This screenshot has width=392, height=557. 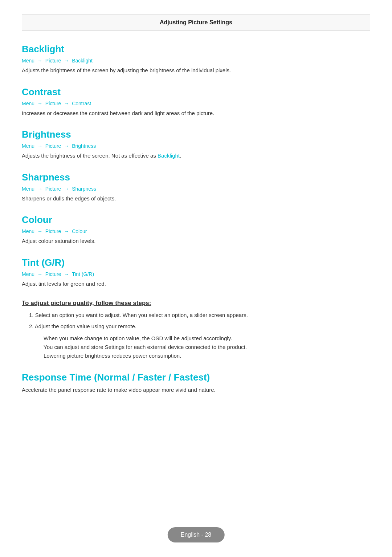 What do you see at coordinates (196, 231) in the screenshot?
I see `colour-breadcrumb: Menu → Picture → Colour` at bounding box center [196, 231].